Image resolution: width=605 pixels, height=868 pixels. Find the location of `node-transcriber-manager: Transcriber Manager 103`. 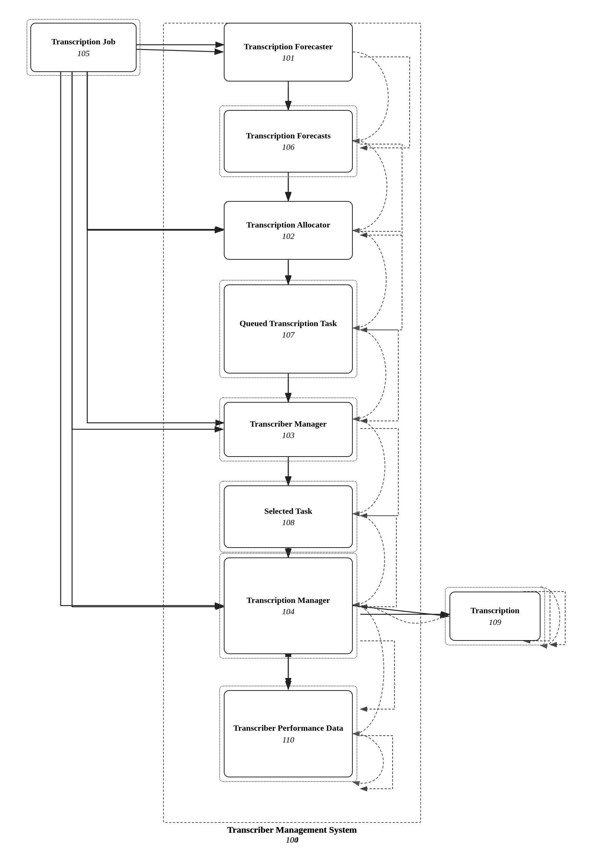

node-transcriber-manager: Transcriber Manager 103 is located at coordinates (288, 429).